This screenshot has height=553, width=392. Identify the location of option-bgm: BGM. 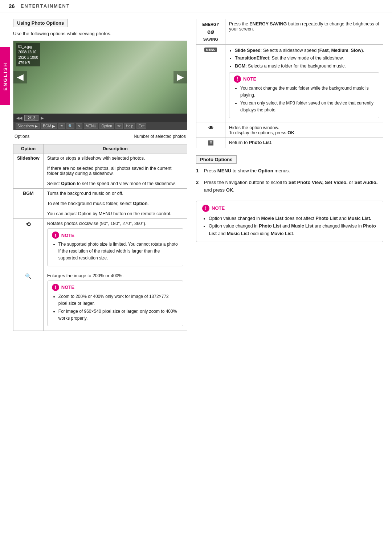
(28, 204).